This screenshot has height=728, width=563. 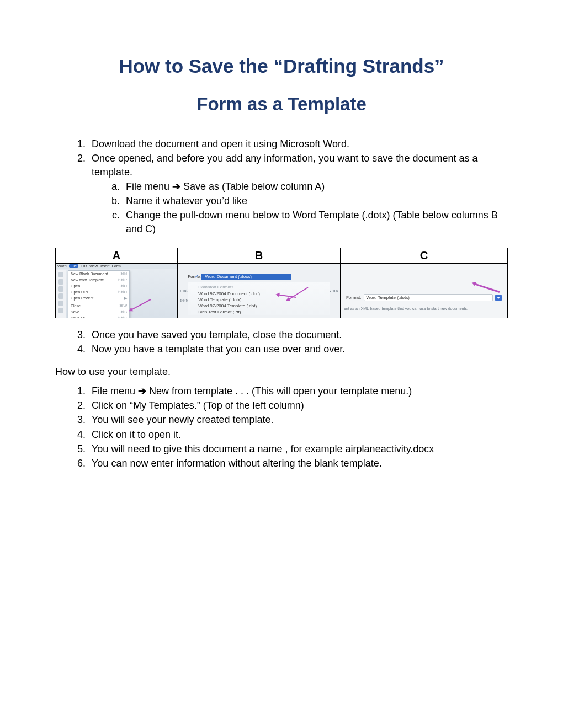 I want to click on menu-item: Save⌘S, so click(x=99, y=312).